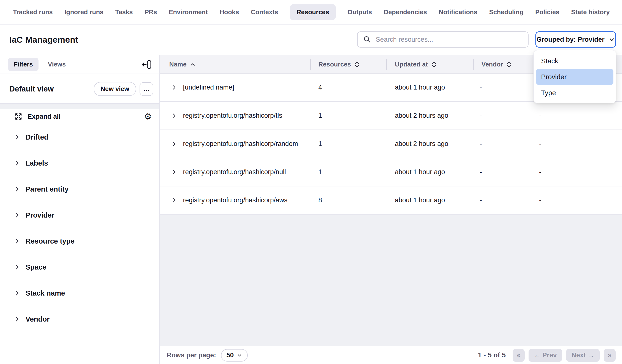 Image resolution: width=622 pixels, height=364 pixels. What do you see at coordinates (146, 89) in the screenshot?
I see `view-more-button: ...` at bounding box center [146, 89].